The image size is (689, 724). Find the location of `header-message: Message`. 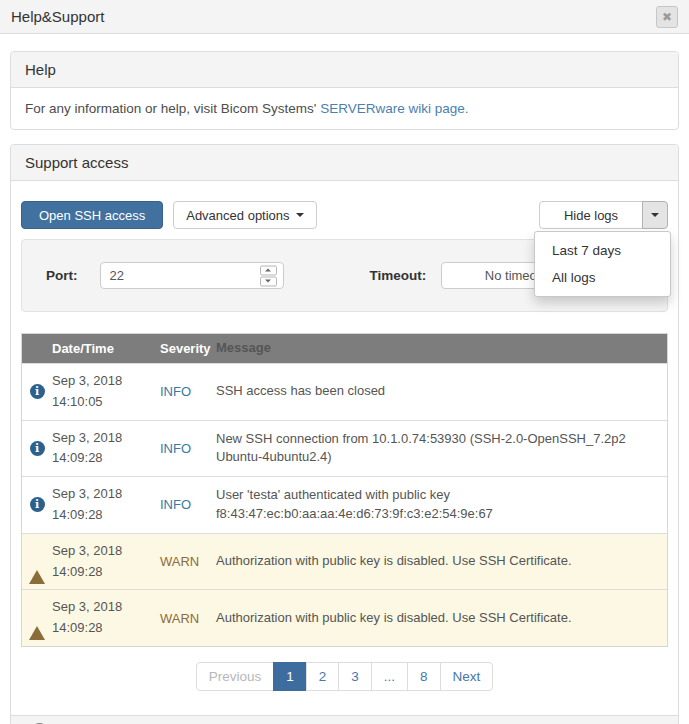

header-message: Message is located at coordinates (436, 348).